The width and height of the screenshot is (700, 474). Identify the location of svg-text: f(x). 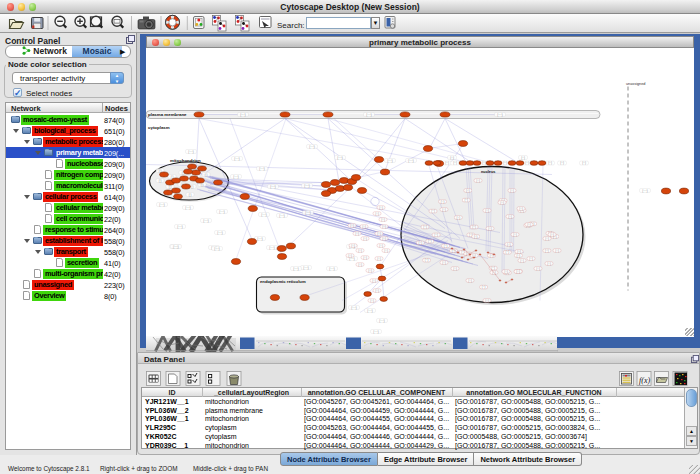
(644, 380).